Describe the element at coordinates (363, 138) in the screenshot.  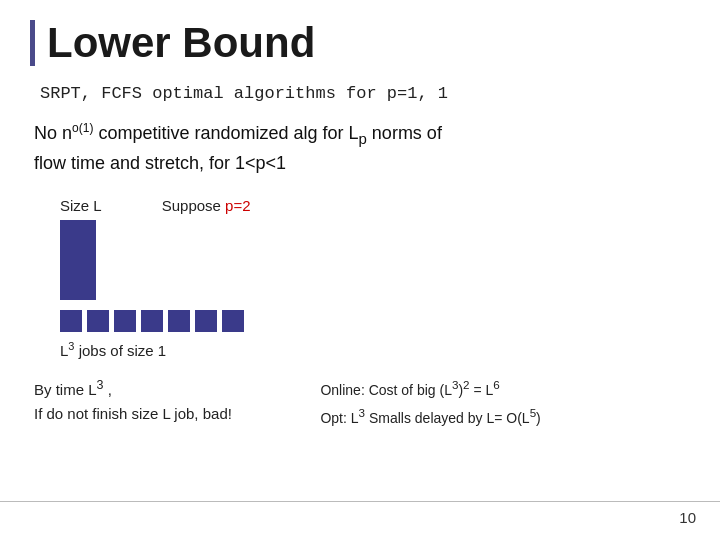
I see `lp-subscript: p` at that location.